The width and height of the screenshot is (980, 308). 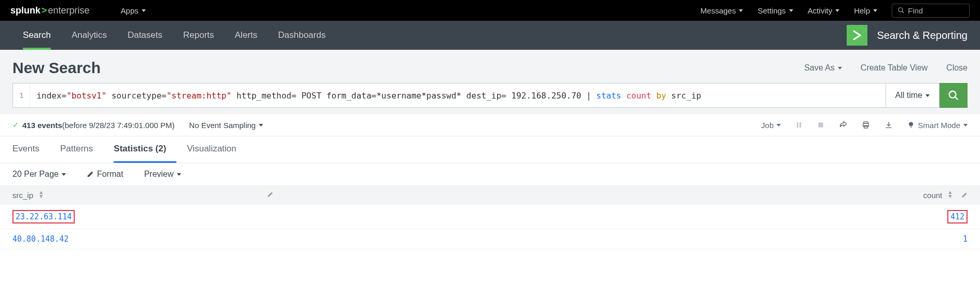 What do you see at coordinates (490, 99) in the screenshot?
I see `search-bar-row: 1 index="botsv1" sourcetype="stream:http…` at bounding box center [490, 99].